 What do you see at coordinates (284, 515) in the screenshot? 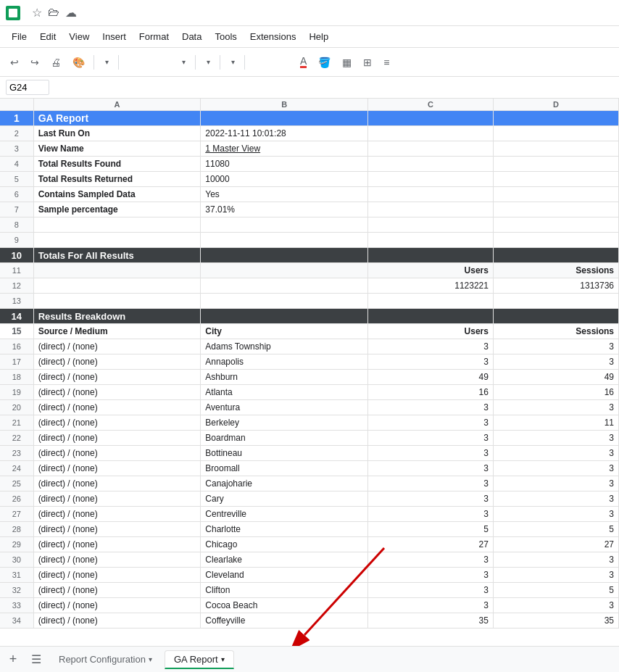
I see `cell: Centreville` at bounding box center [284, 515].